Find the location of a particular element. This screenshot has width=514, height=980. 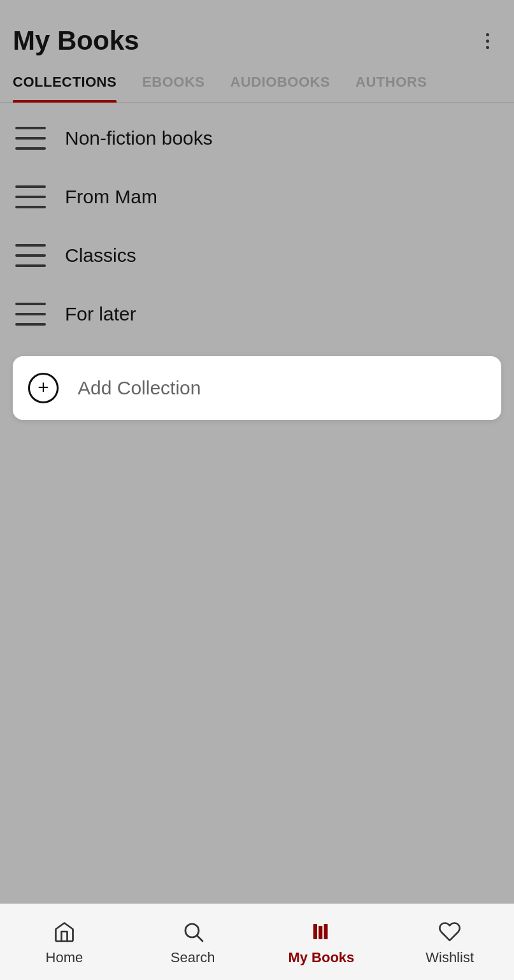

nav-my-books: My Books is located at coordinates (322, 942).